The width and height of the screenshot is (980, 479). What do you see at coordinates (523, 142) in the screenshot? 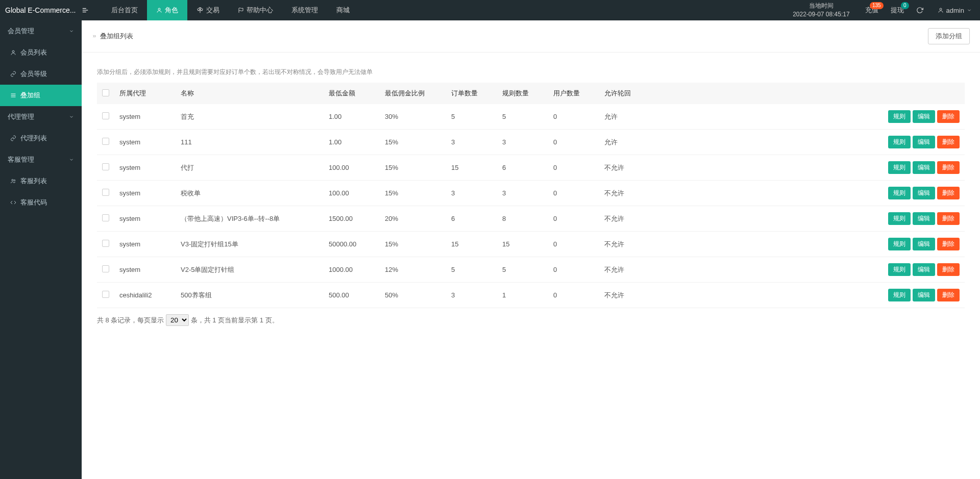
I see `cell-rules: 3` at bounding box center [523, 142].